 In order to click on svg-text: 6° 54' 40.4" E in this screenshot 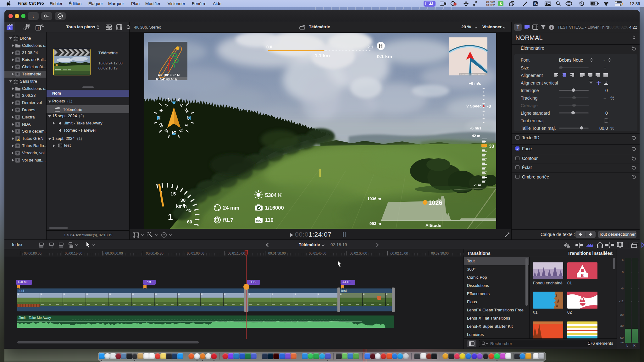, I will do `click(167, 79)`.